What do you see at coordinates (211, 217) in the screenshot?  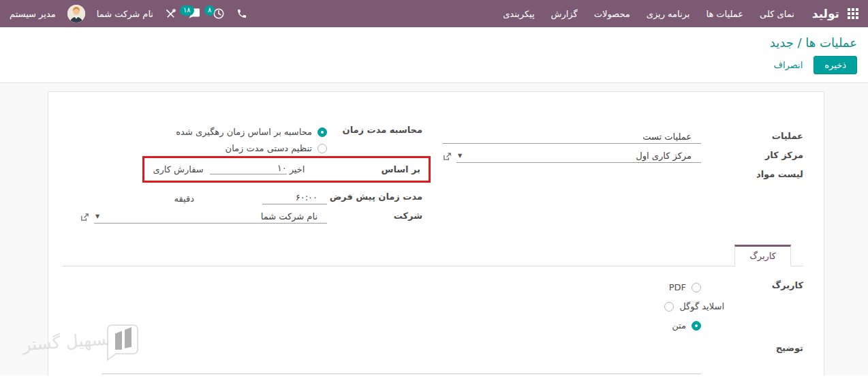 I see `company-input: نام شرکت شما ▼` at bounding box center [211, 217].